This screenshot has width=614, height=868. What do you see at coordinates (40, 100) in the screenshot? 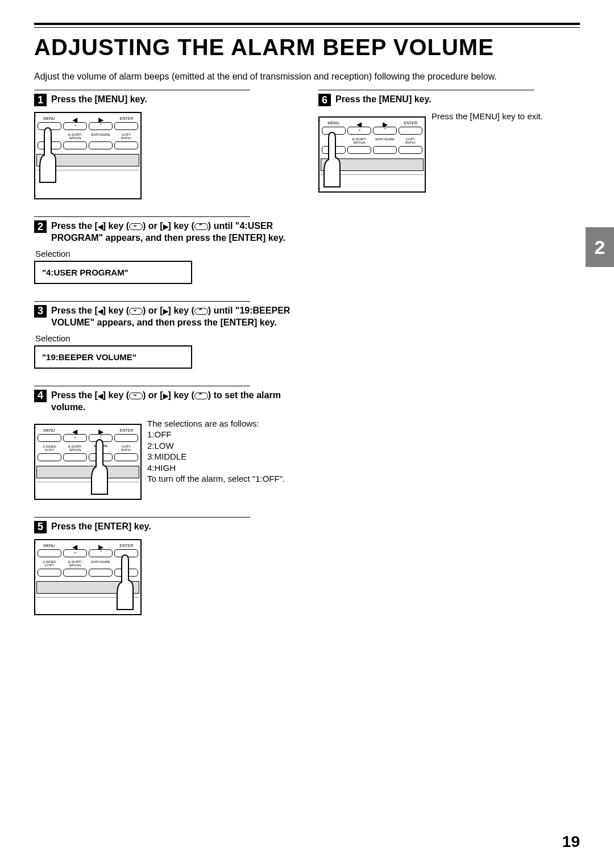
I see `step-number-badge: 1` at bounding box center [40, 100].